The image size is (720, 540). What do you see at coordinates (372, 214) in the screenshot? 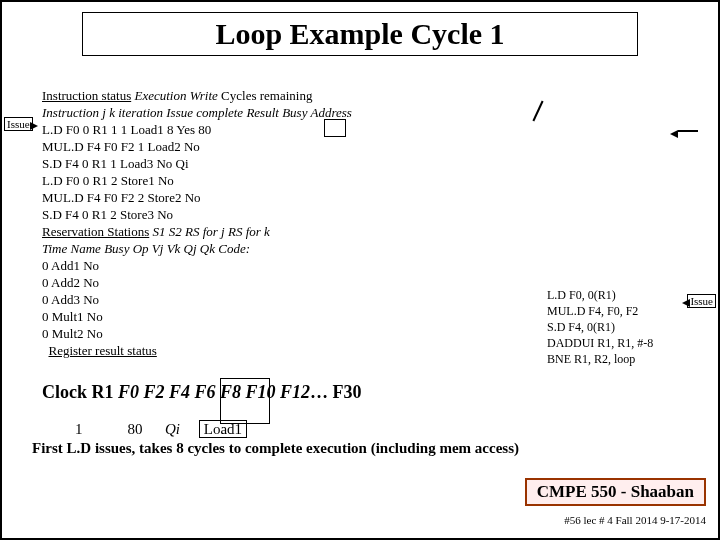
I see `instruction-row: S.D F4 0 R1 2 Store3 No` at bounding box center [372, 214].